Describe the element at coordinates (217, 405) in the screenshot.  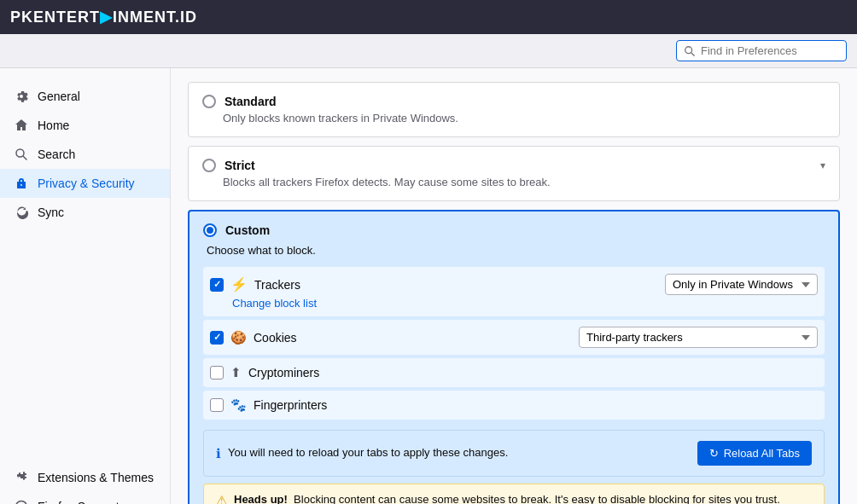
I see `fingerprinters-checkbox` at that location.